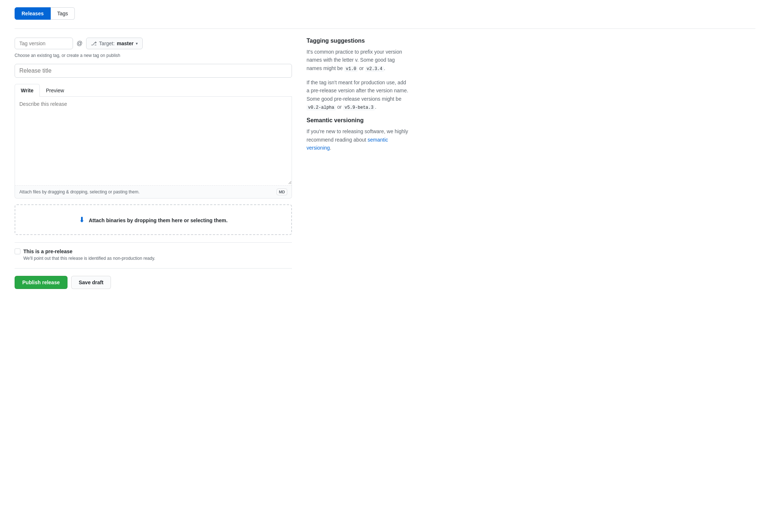  Describe the element at coordinates (153, 43) in the screenshot. I see `tag-version-row: @ ⎇ Target: master ▾` at that location.